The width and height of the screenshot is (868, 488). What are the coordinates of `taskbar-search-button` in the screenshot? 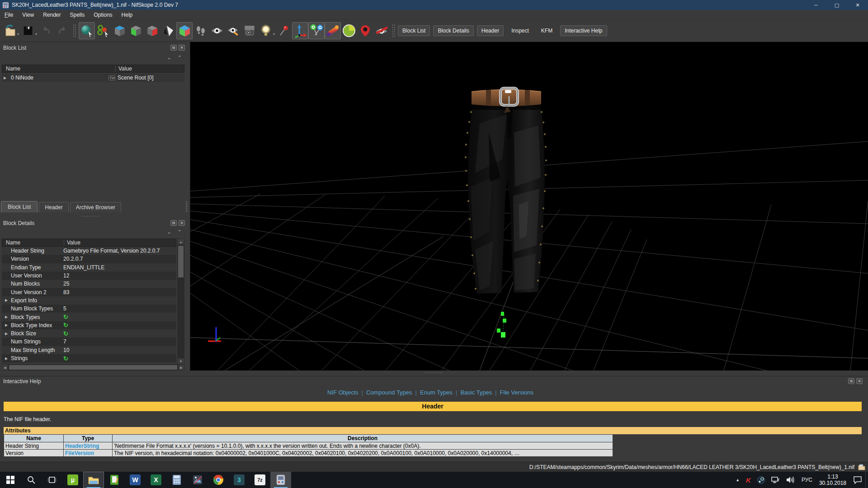 It's located at (31, 480).